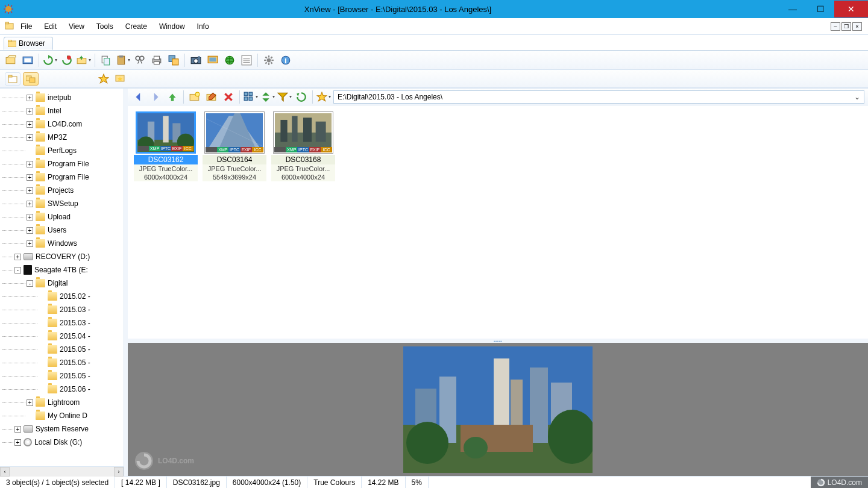  I want to click on paste-button, so click(123, 60).